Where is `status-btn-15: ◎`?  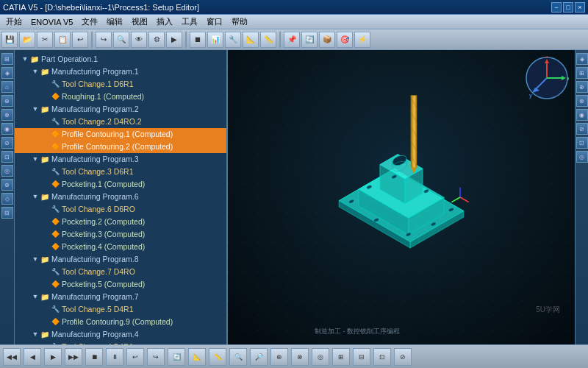 status-btn-15: ◎ is located at coordinates (320, 357).